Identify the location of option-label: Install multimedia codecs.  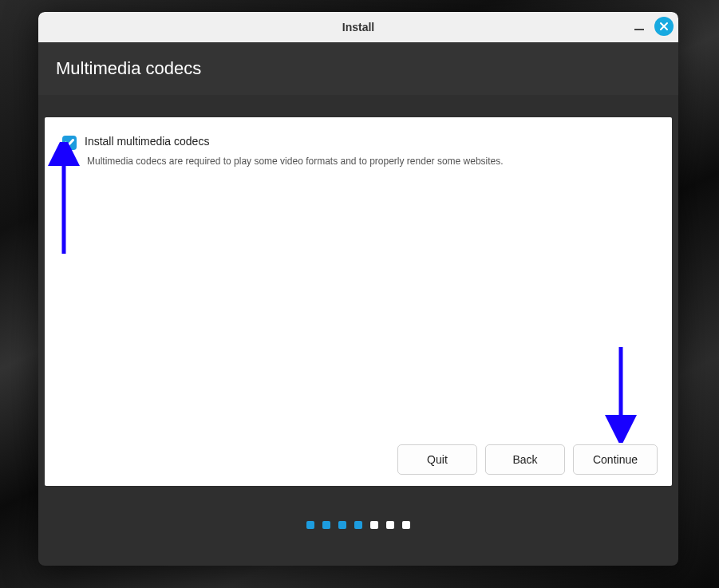
(294, 141).